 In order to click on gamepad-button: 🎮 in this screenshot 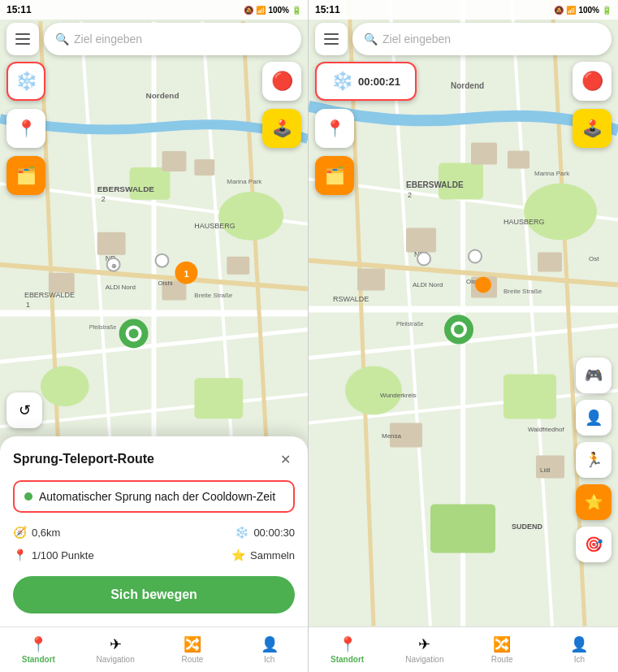, I will do `click(594, 375)`.